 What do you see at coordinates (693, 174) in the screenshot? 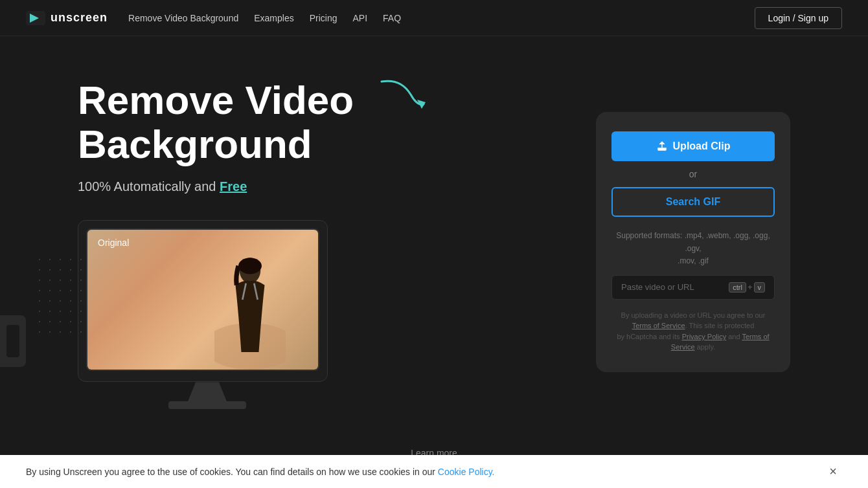
I see `or-label: or` at bounding box center [693, 174].